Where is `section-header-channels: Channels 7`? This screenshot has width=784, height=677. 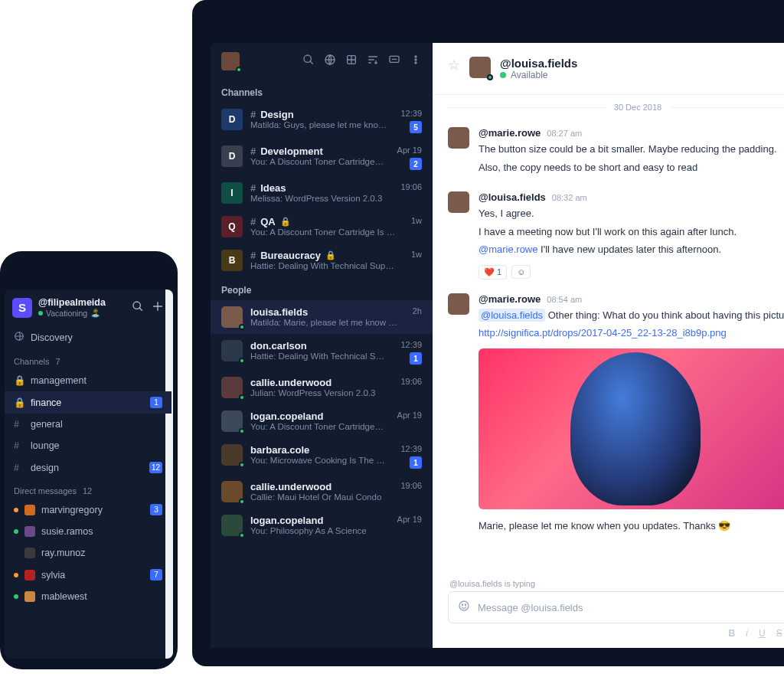 section-header-channels: Channels 7 is located at coordinates (88, 359).